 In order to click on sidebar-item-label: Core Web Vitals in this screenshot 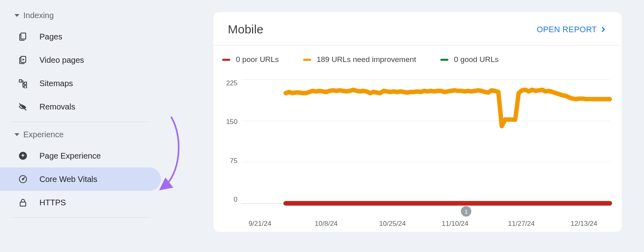, I will do `click(68, 180)`.